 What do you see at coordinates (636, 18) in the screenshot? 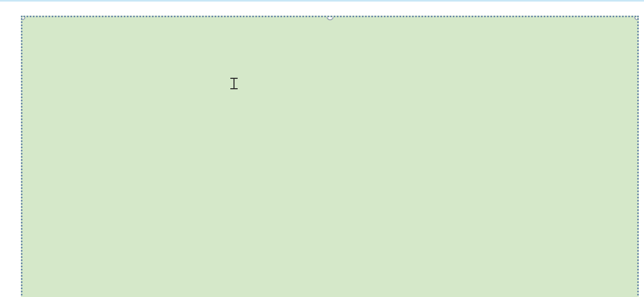
I see `resize-handle-top-right` at bounding box center [636, 18].